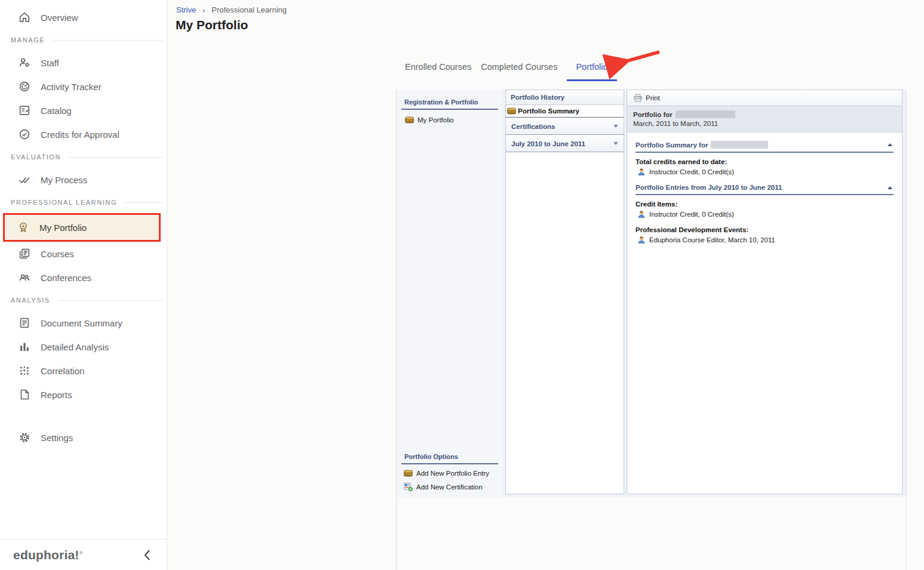 Image resolution: width=924 pixels, height=570 pixels. Describe the element at coordinates (24, 278) in the screenshot. I see `people-icon` at that location.